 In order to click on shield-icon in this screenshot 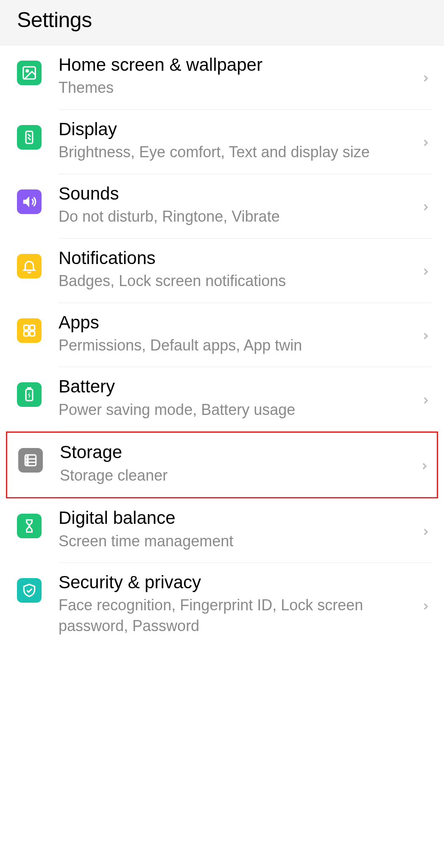, I will do `click(29, 590)`.